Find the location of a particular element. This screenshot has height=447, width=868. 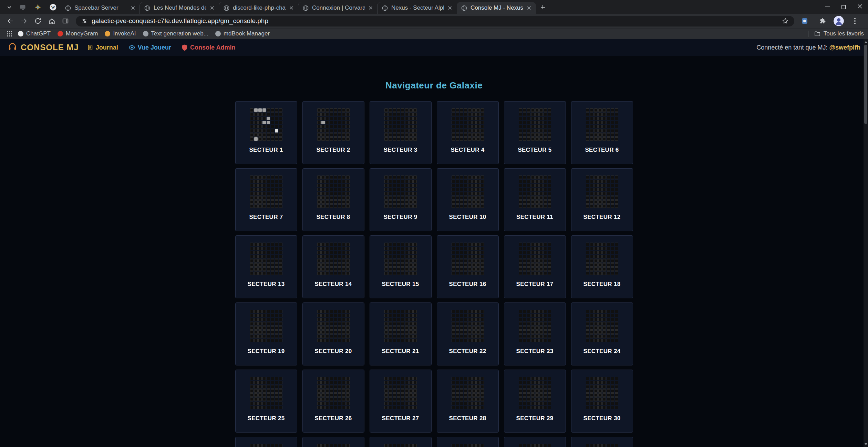

pinned-tab: W is located at coordinates (53, 8).